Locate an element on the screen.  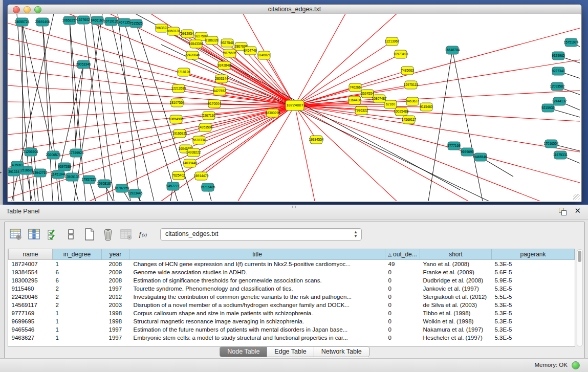
function-builder-button: f (x) is located at coordinates (144, 234).